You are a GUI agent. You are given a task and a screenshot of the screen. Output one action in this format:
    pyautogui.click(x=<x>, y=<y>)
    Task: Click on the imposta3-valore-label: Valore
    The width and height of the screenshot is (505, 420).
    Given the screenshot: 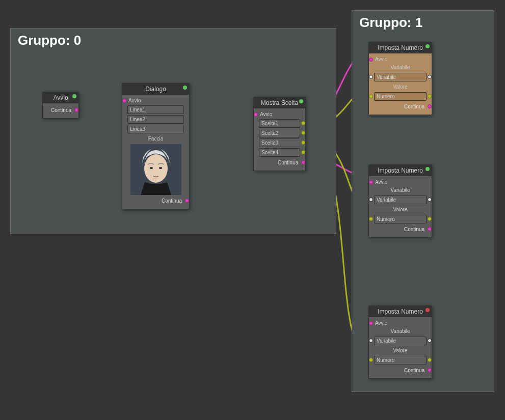 What is the action you would take?
    pyautogui.click(x=401, y=350)
    